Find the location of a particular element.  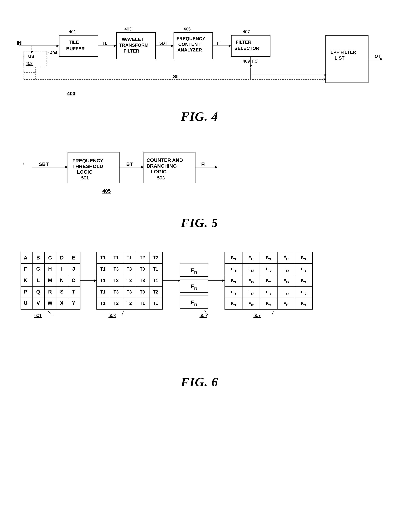

svg-text: B is located at coordinates (38, 258).